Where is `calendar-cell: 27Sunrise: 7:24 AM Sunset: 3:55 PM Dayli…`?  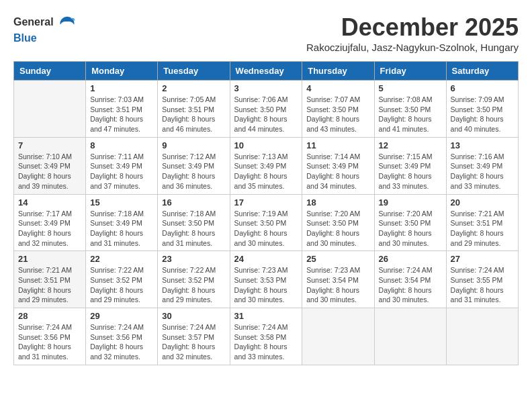 calendar-cell: 27Sunrise: 7:24 AM Sunset: 3:55 PM Dayli… is located at coordinates (482, 279).